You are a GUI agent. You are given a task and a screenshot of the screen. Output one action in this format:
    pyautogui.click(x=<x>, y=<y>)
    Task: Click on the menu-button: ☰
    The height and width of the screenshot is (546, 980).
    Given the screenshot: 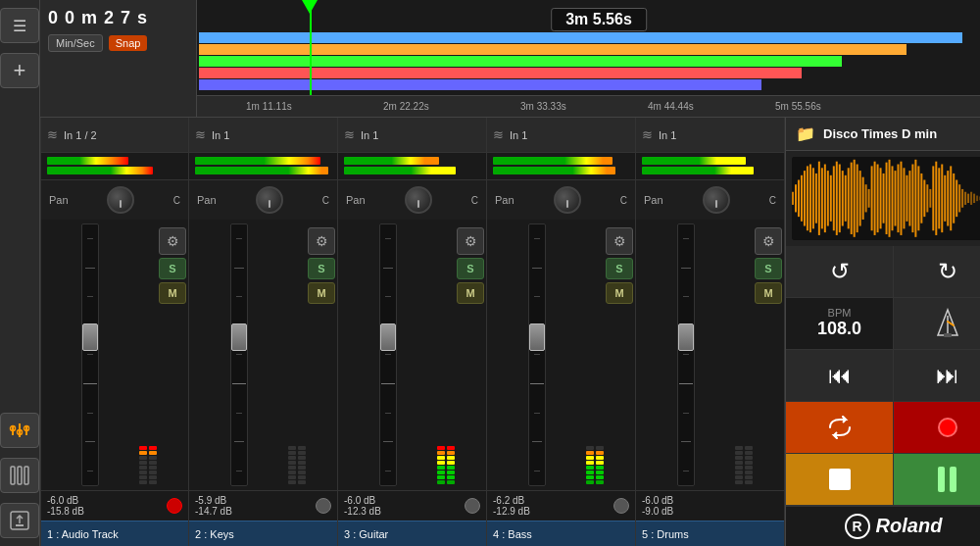 What is the action you would take?
    pyautogui.click(x=20, y=25)
    